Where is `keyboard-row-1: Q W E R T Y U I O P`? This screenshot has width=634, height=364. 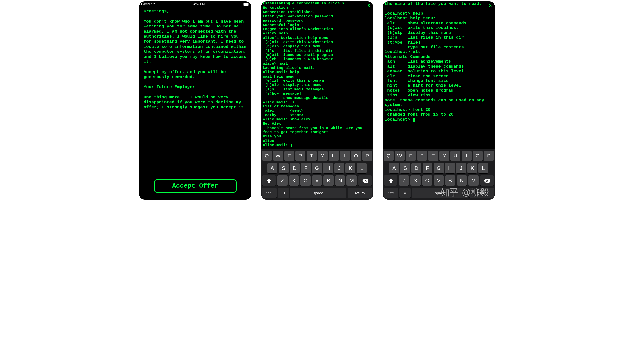 keyboard-row-1: Q W E R T Y U I O P is located at coordinates (438, 156).